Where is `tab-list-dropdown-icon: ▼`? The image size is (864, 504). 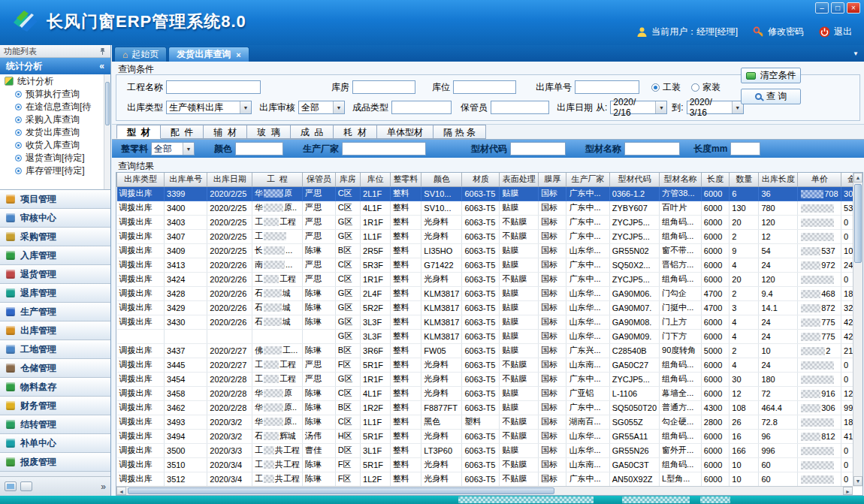 tab-list-dropdown-icon: ▼ is located at coordinates (856, 54).